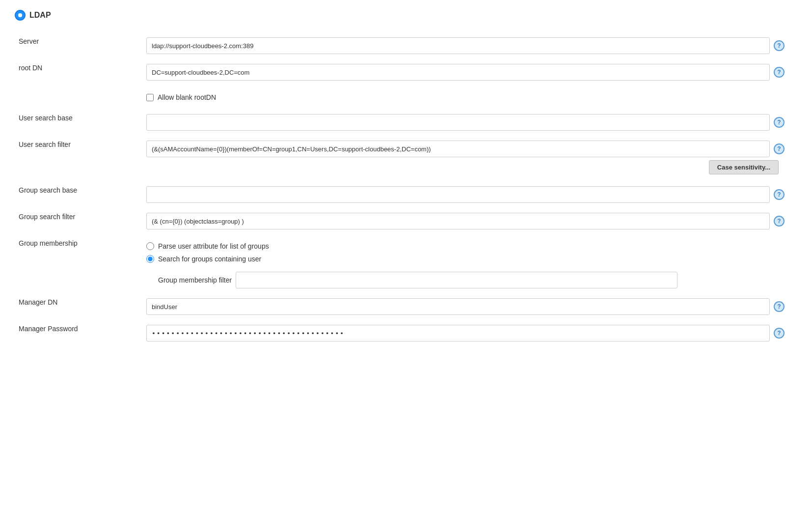 Image resolution: width=812 pixels, height=512 pixels. I want to click on manager-dn-input-cell: ?, so click(470, 307).